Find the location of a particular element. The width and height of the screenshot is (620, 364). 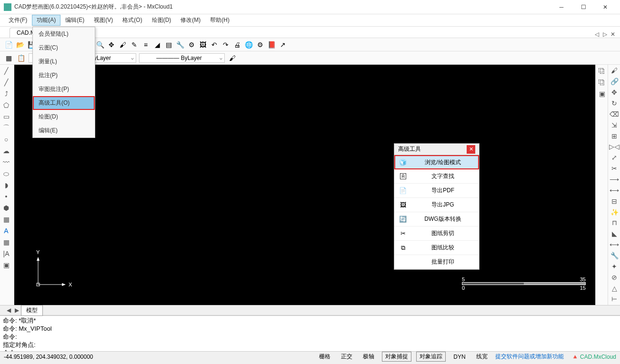

sparkle-icon: ✨ is located at coordinates (614, 212).